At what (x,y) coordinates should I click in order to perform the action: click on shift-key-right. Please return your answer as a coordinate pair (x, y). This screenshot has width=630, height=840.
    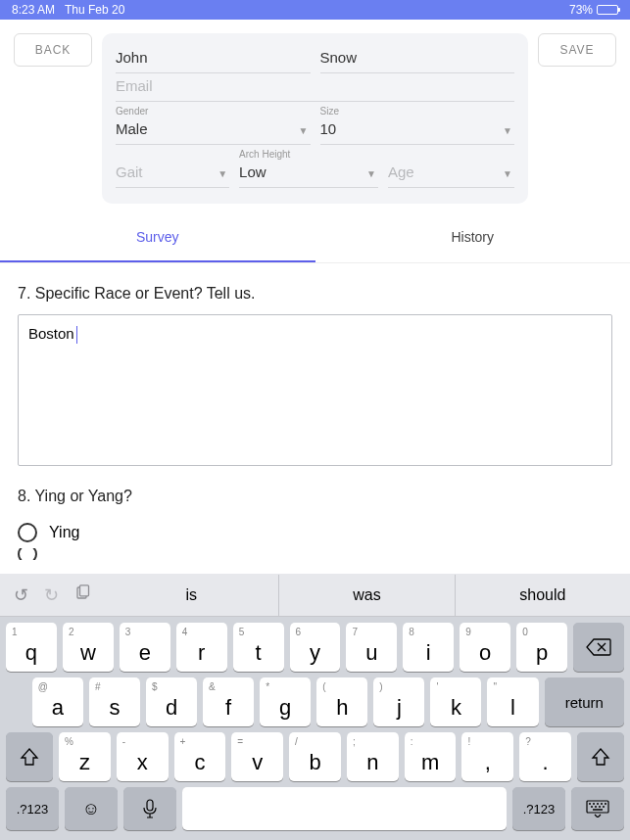
    Looking at the image, I should click on (601, 757).